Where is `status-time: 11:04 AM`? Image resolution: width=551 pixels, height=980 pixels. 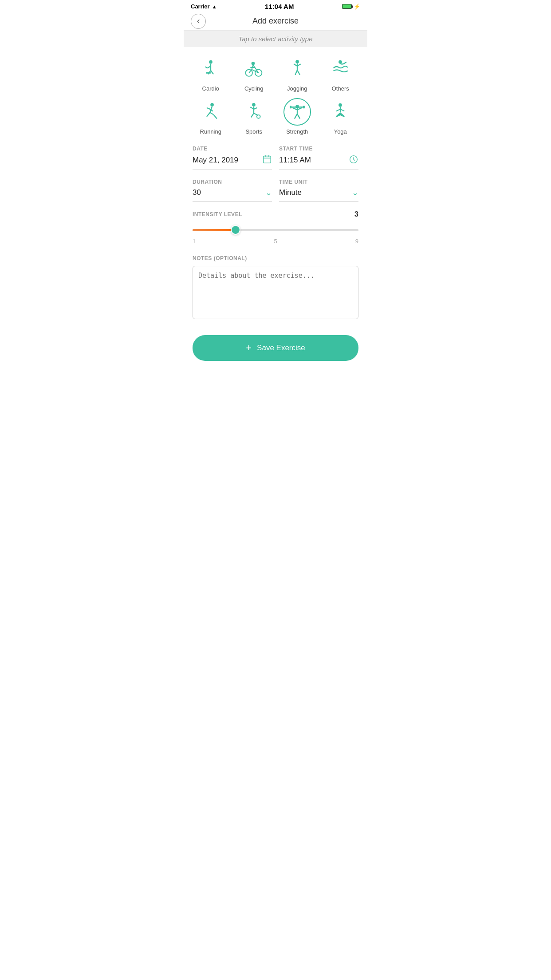 status-time: 11:04 AM is located at coordinates (279, 6).